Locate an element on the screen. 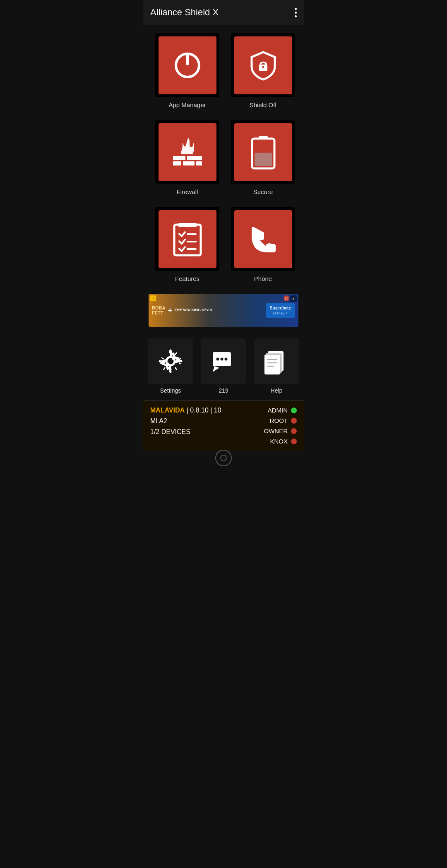 The height and width of the screenshot is (868, 447). status-bar: MALAVIDA | 0.8.10 | 10 MI A2 1/2 DEVICES… is located at coordinates (223, 425).